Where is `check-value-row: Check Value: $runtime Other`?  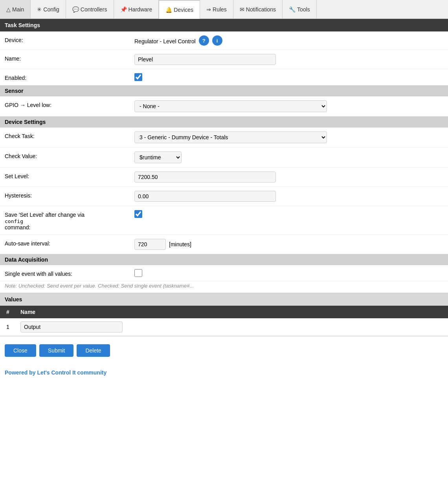
check-value-row: Check Value: $runtime Other is located at coordinates (224, 157).